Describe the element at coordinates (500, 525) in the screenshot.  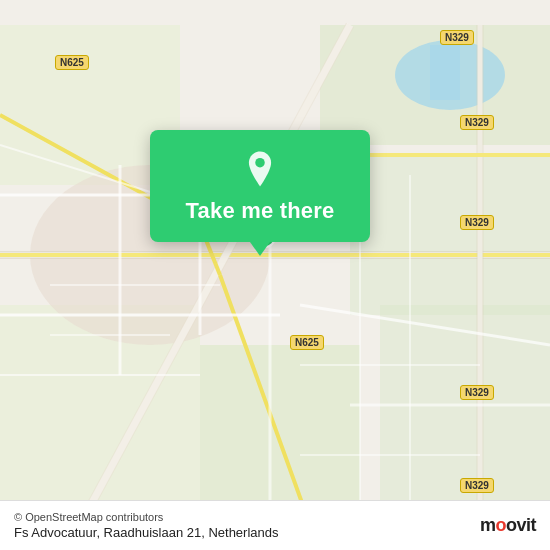
I see `moovit-dot: o` at that location.